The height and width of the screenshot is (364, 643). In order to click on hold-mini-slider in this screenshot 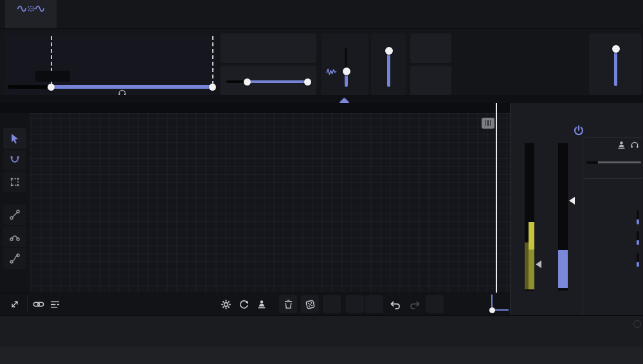, I will do `click(638, 238)`.